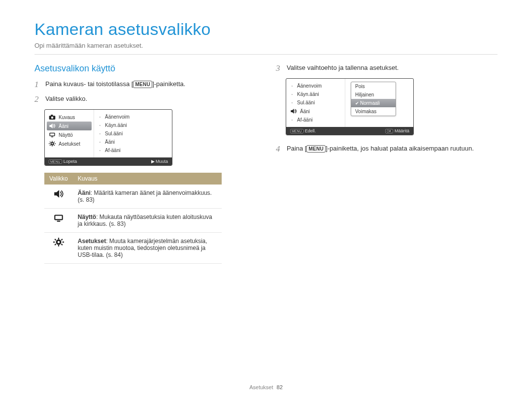 This screenshot has height=401, width=532. What do you see at coordinates (133, 218) in the screenshot?
I see `menu-description-table: Valikko Kuvaus Ääni: Määritä kameran ään…` at bounding box center [133, 218].